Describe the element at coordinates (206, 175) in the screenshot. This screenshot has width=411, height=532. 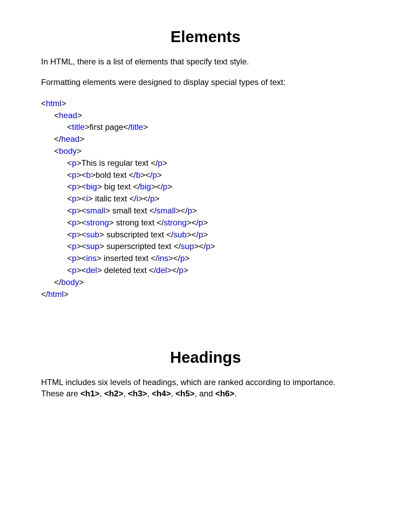
I see `code-line: <p><b>bold text </b></p>` at that location.